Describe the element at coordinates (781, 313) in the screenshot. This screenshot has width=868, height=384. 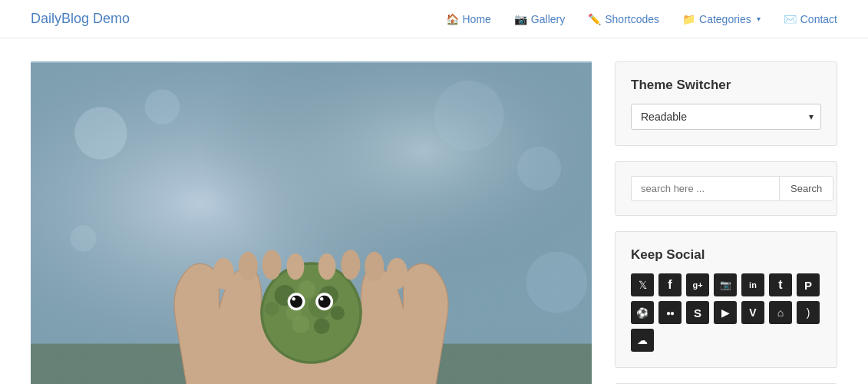
I see `github-icon: ⌂` at that location.